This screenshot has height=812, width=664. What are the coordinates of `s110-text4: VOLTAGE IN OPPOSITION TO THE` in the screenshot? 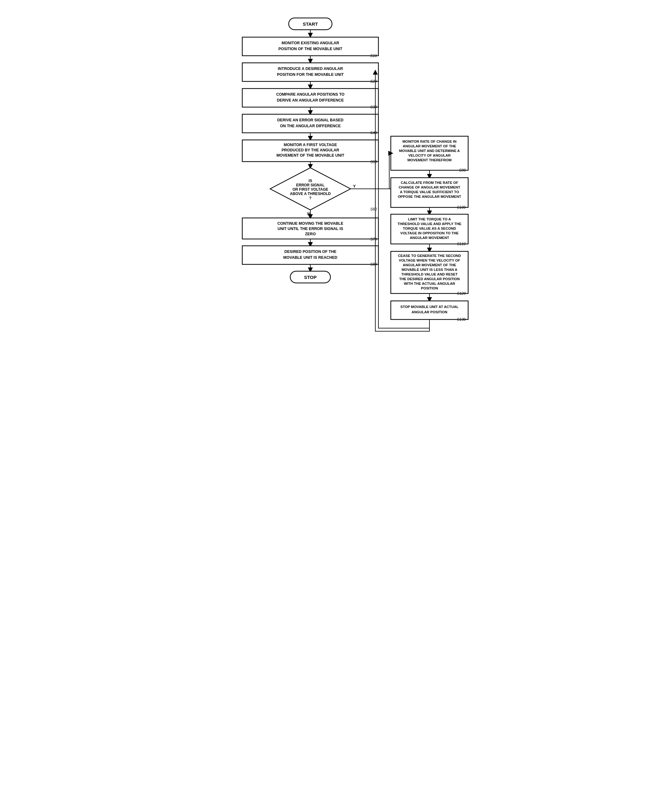 It's located at (430, 233).